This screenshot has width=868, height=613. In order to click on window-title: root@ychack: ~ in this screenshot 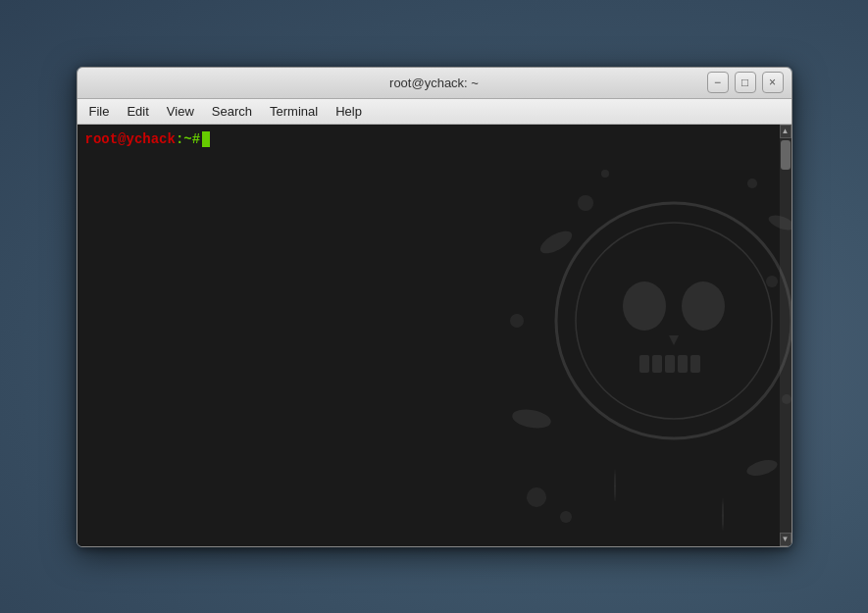, I will do `click(434, 82)`.